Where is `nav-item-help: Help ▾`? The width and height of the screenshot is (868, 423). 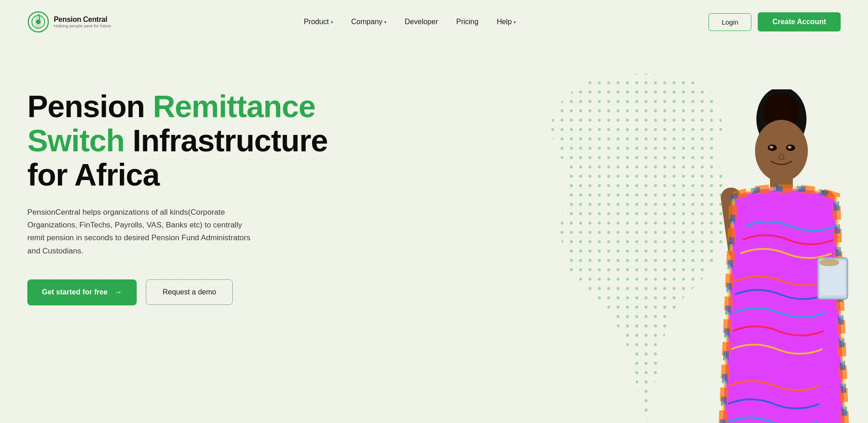 nav-item-help: Help ▾ is located at coordinates (506, 22).